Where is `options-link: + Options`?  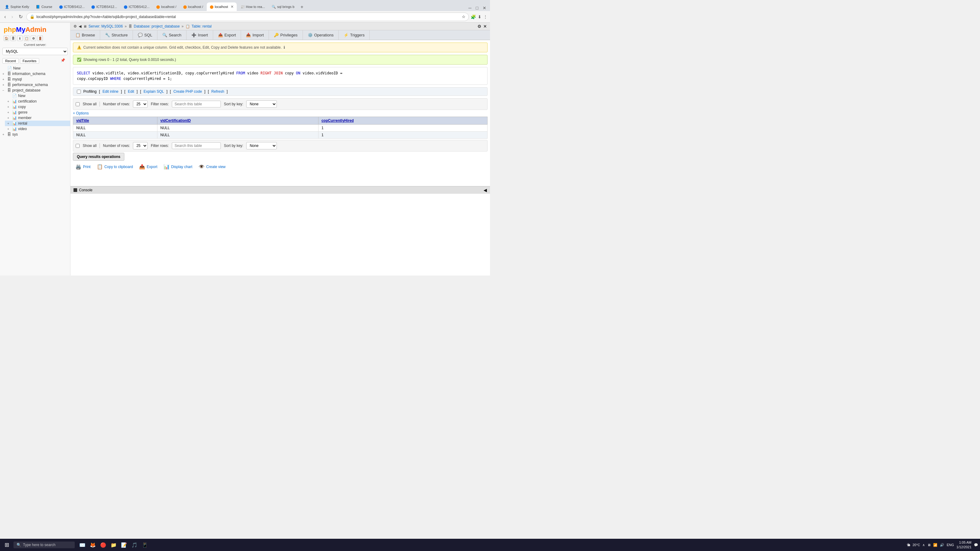 options-link: + Options is located at coordinates (280, 113).